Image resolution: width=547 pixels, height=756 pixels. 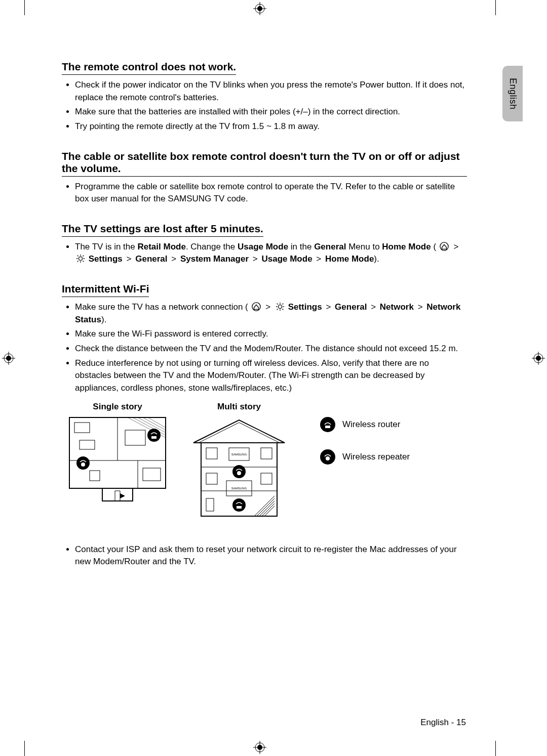 I want to click on diagram-row: Single story, so click(x=267, y=463).